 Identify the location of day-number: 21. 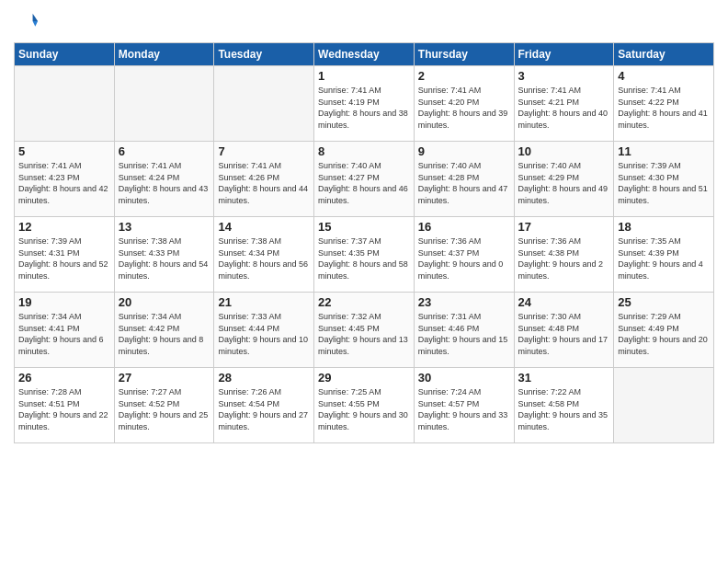
(264, 302).